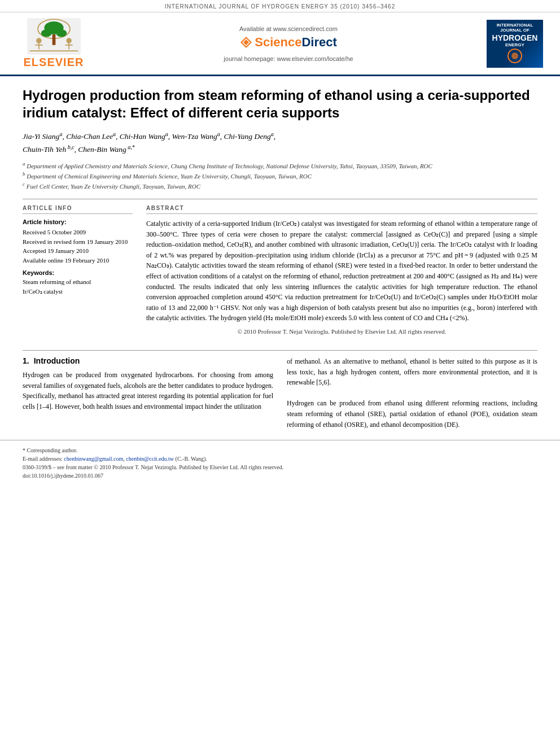  I want to click on footer: * Corresponding author. E-mail addresses…, so click(280, 462).